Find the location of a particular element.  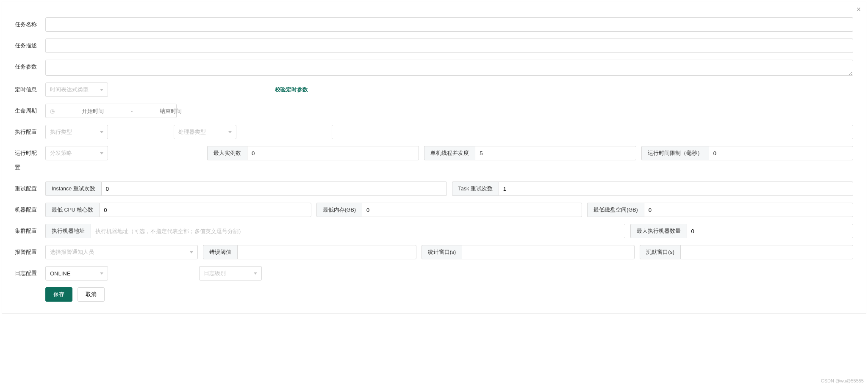

label-cluster: 集群配置 is located at coordinates (28, 231).